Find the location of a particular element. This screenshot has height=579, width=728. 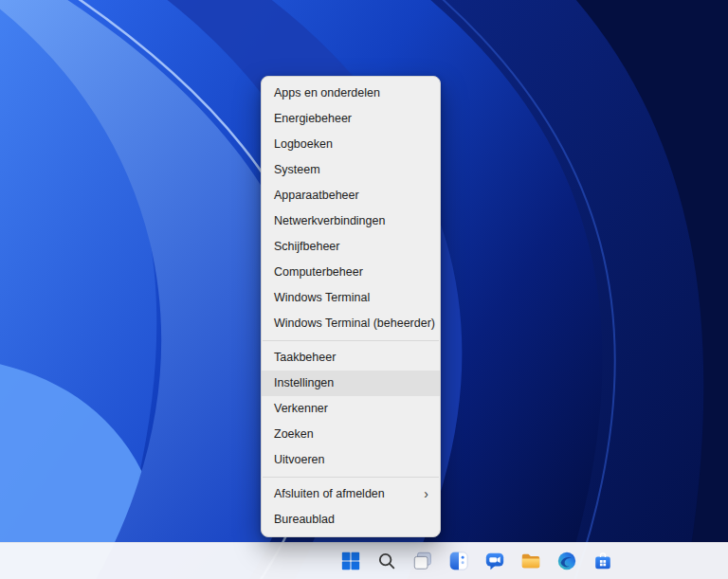

menu-item-uitvoeren: Uitvoeren is located at coordinates (351, 461).